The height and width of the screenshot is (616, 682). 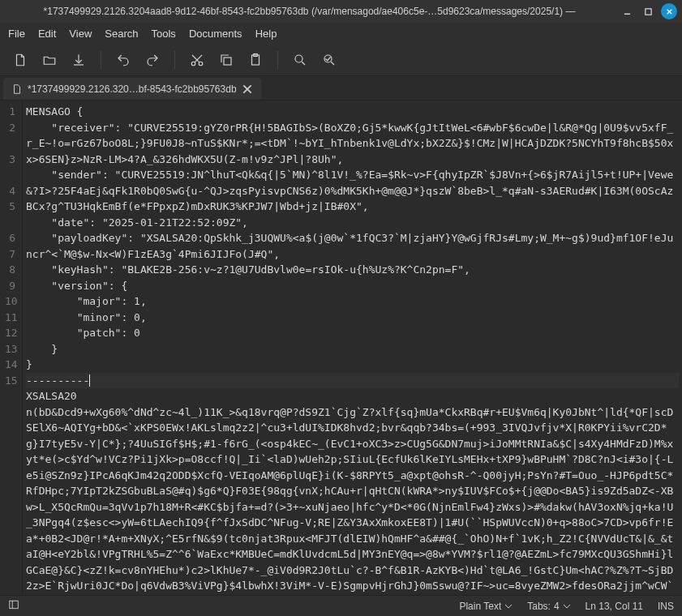 What do you see at coordinates (486, 606) in the screenshot?
I see `syntax-selector: Plain Text` at bounding box center [486, 606].